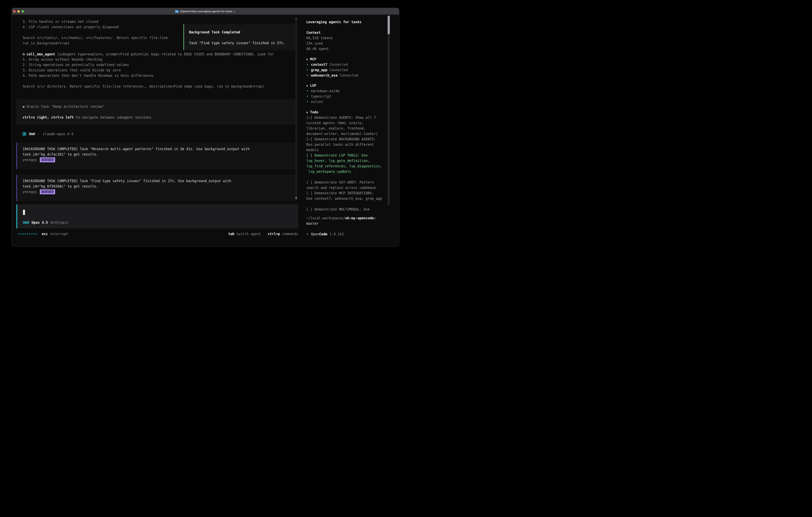 Image resolution: width=812 pixels, height=517 pixels. I want to click on toast-title: Background Task Completed, so click(243, 32).